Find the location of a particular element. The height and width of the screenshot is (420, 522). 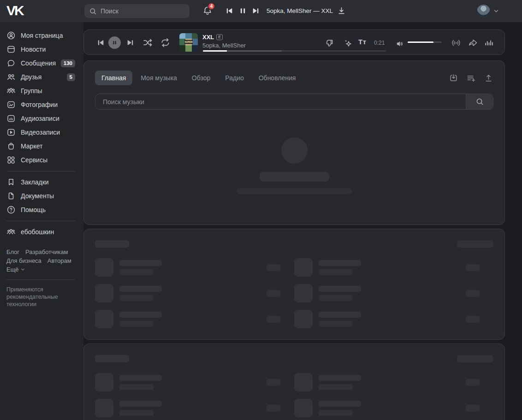

recommend-button is located at coordinates (348, 43).